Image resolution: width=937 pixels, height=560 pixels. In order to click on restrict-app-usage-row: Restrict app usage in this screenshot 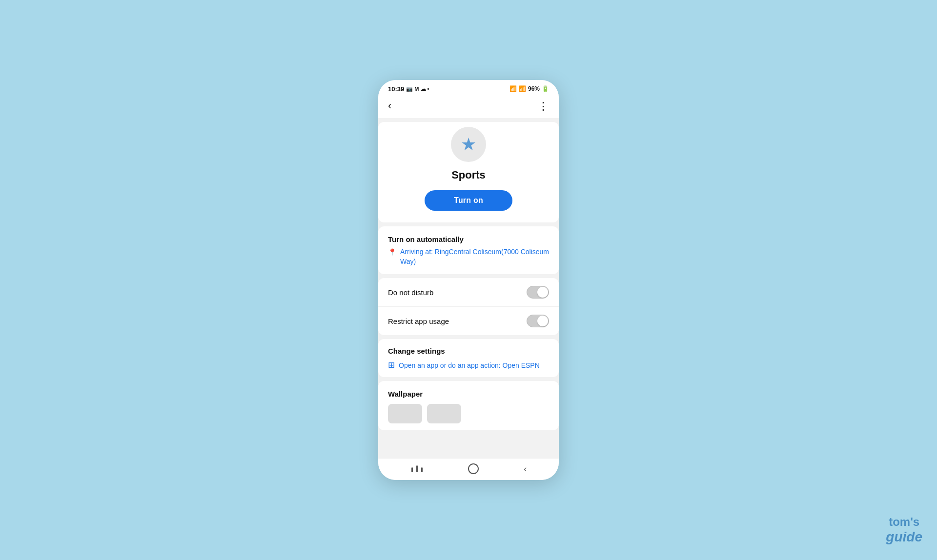, I will do `click(468, 321)`.